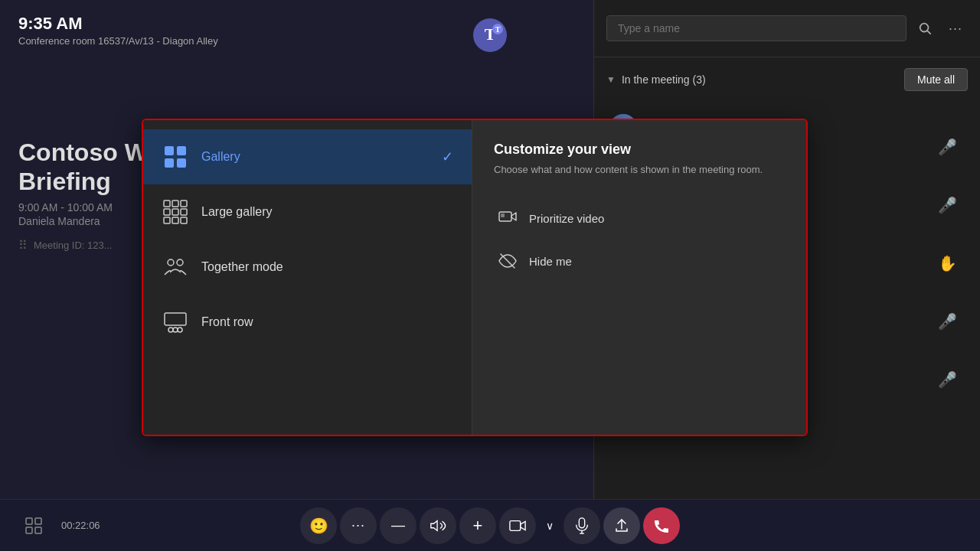 The height and width of the screenshot is (551, 980). Describe the element at coordinates (490, 525) in the screenshot. I see `bottom-toolbar: 00:22:06 🙂 ··· — + ∨` at that location.